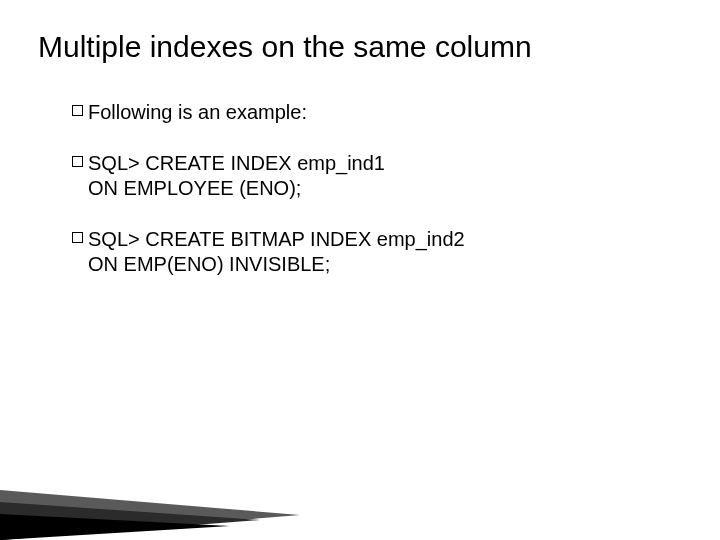 This screenshot has height=540, width=720. Describe the element at coordinates (361, 176) in the screenshot. I see `bullet-text: SQL> CREATE INDEX emp_ind1 ON EMPLOYEE (…` at that location.